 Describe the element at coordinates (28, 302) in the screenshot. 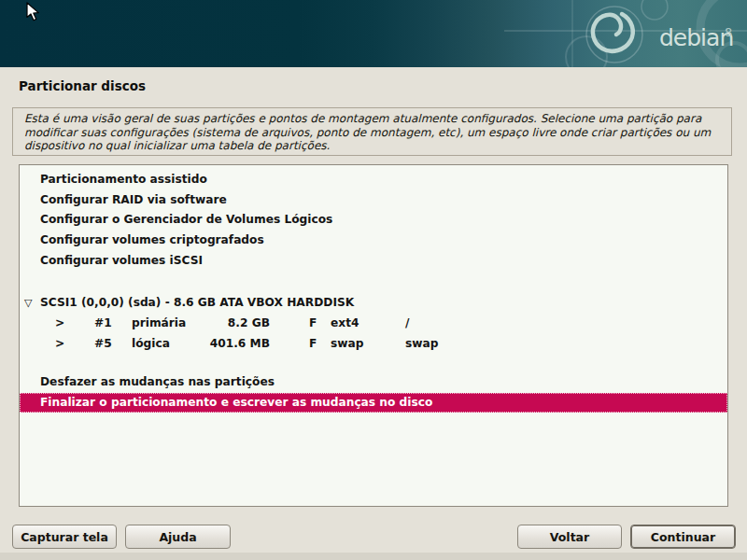

I see `expand-triangle-icon: ▽` at that location.